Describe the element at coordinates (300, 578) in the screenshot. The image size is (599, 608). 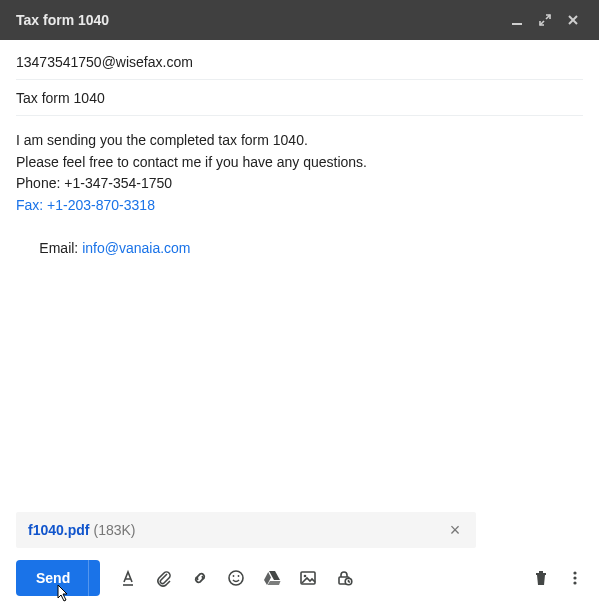
I see `compose-toolbar: Send` at that location.